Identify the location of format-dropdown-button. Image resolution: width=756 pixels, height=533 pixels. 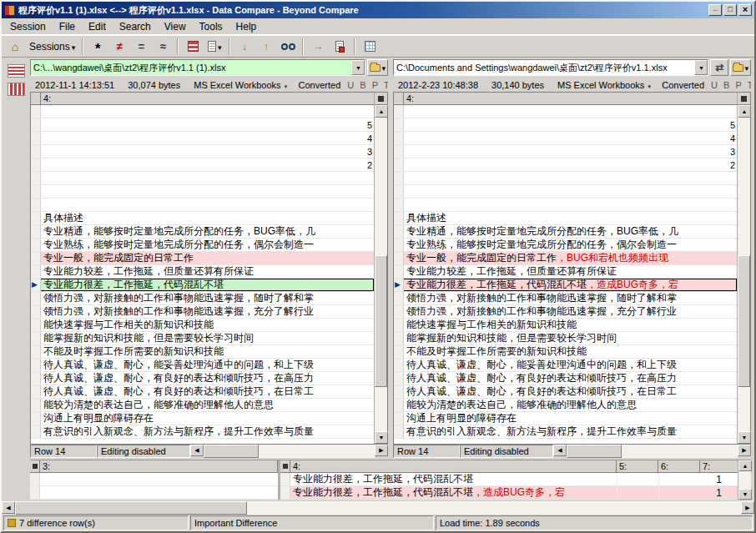
(214, 47).